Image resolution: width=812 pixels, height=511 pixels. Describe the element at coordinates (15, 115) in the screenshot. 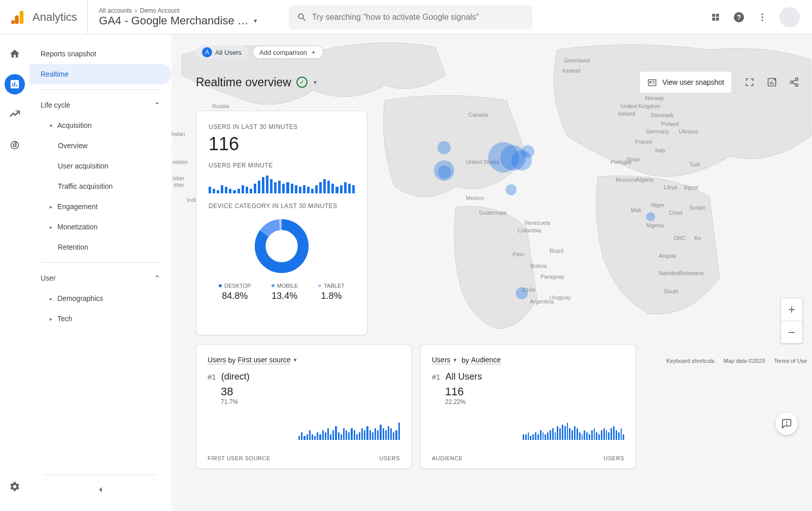

I see `rail-explore-icon` at that location.